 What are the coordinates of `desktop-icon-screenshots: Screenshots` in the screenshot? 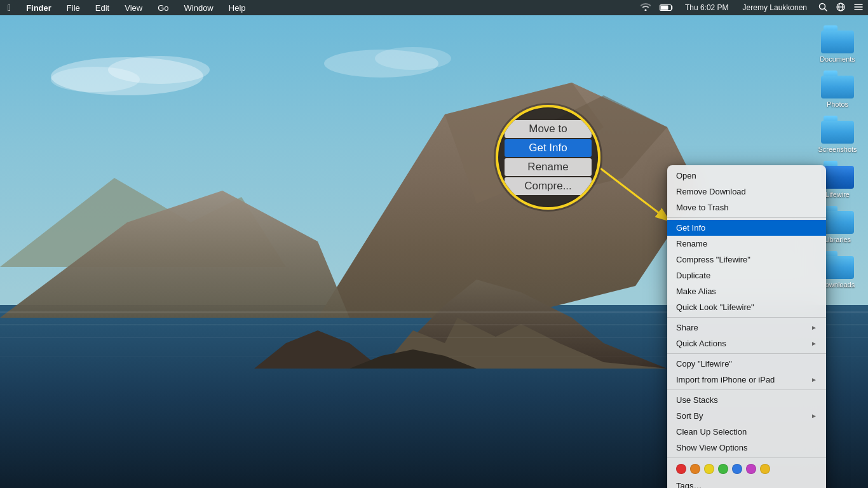 It's located at (837, 135).